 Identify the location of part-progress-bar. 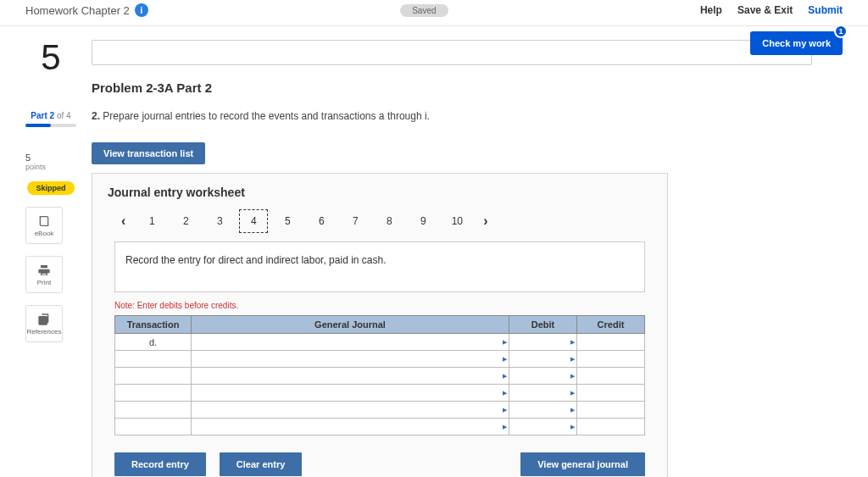
(51, 125).